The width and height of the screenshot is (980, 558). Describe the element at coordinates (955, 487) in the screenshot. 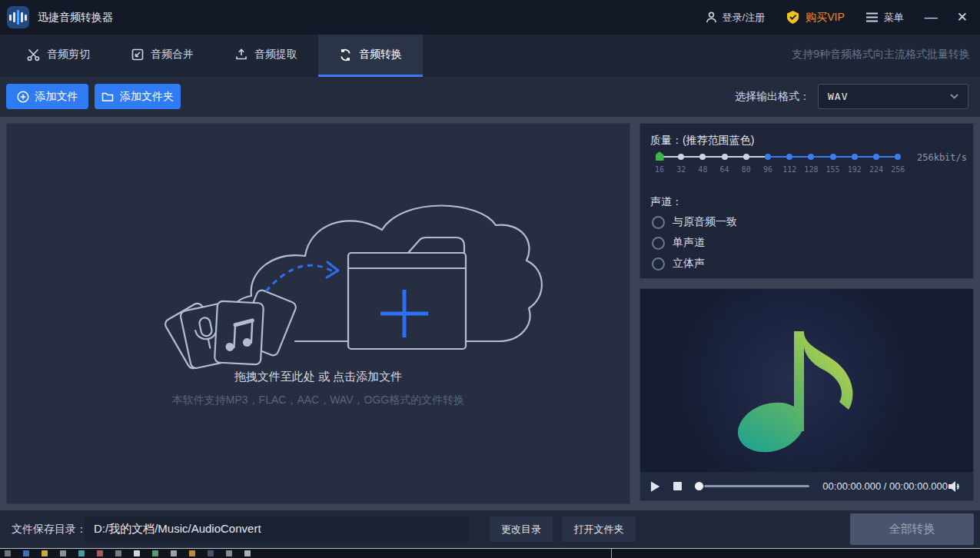

I see `volume-button` at that location.